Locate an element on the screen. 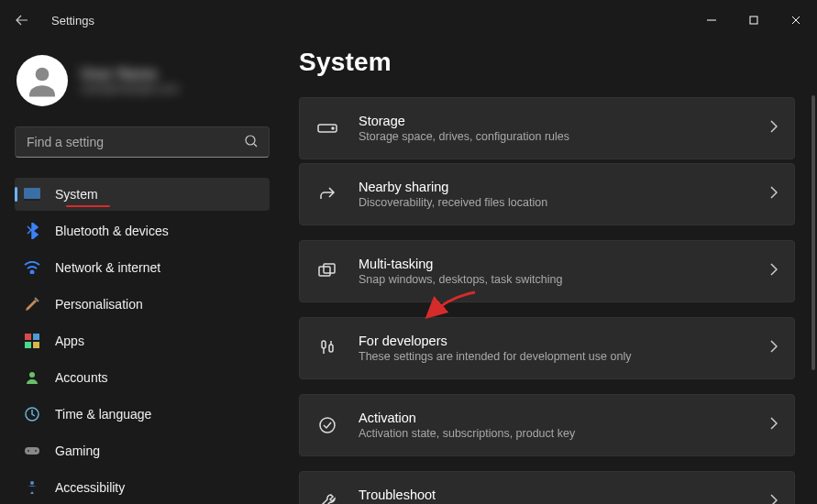  bluetooth-icon is located at coordinates (32, 231).